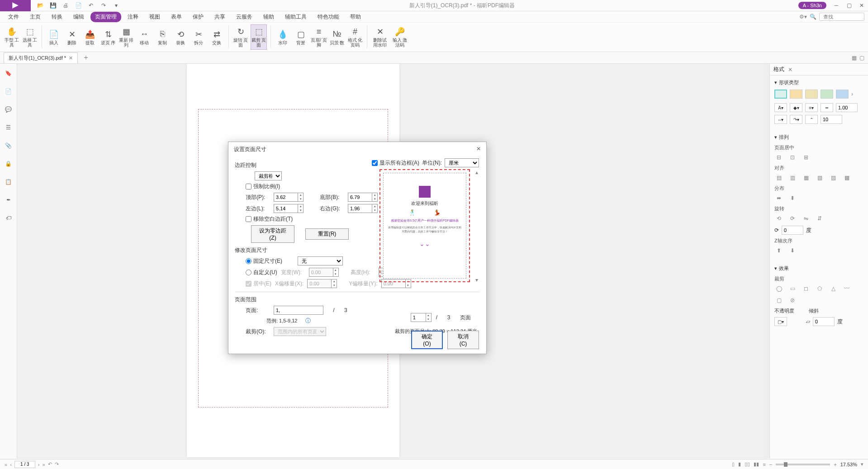  What do you see at coordinates (199, 37) in the screenshot?
I see `ribbon-split: ✂拆分` at bounding box center [199, 37].